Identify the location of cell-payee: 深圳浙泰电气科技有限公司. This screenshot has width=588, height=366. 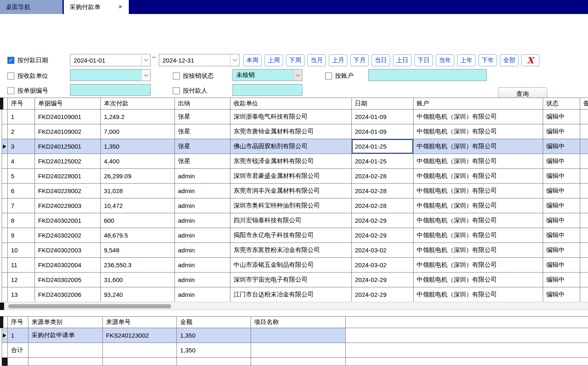
(291, 117).